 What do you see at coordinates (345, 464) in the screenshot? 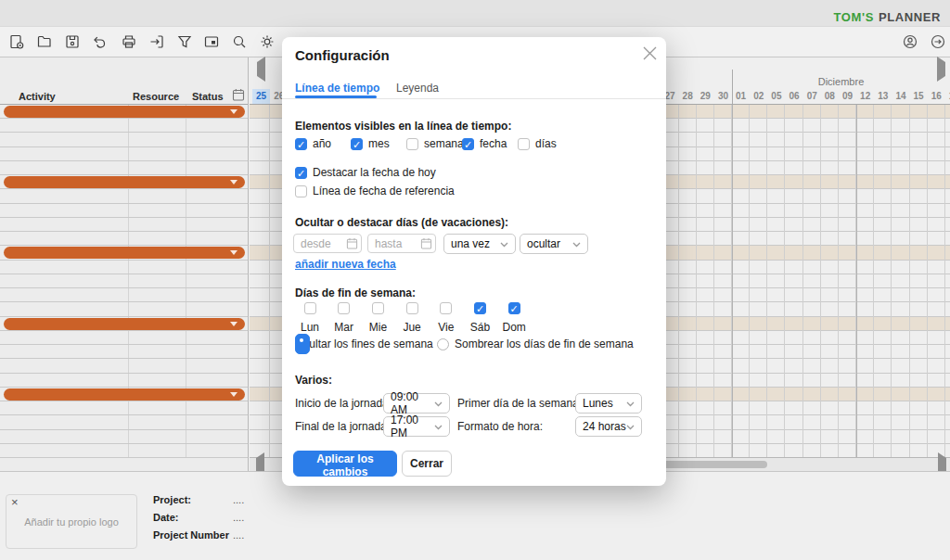
I see `apply-changes-button: Aplicar los cambios` at bounding box center [345, 464].